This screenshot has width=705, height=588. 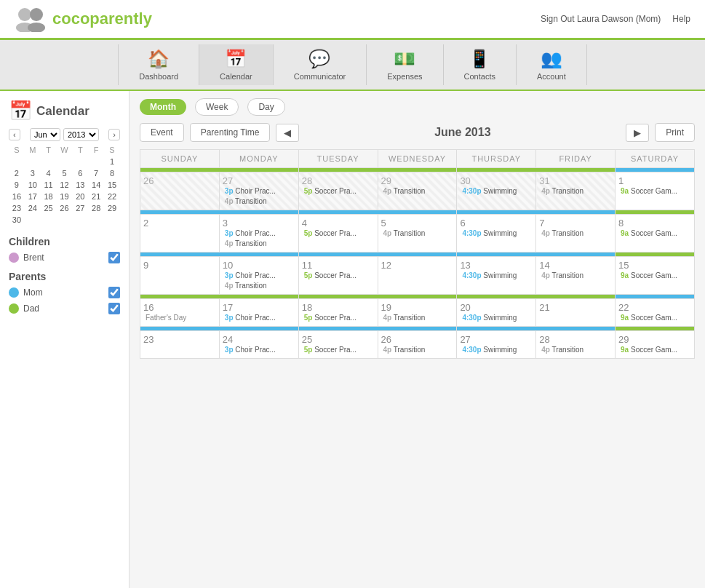 What do you see at coordinates (33, 173) in the screenshot?
I see `mini-cal-day: 3` at bounding box center [33, 173].